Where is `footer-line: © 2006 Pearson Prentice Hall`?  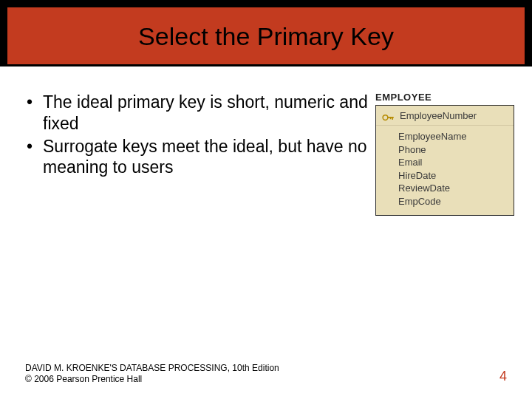
footer-line: © 2006 Pearson Prentice Hall is located at coordinates (152, 379).